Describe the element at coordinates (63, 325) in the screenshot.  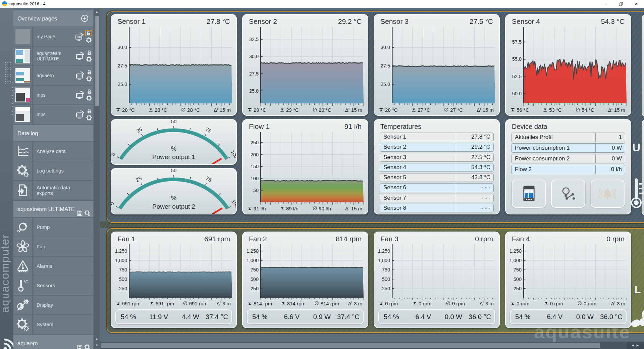
I see `item-body: System` at that location.